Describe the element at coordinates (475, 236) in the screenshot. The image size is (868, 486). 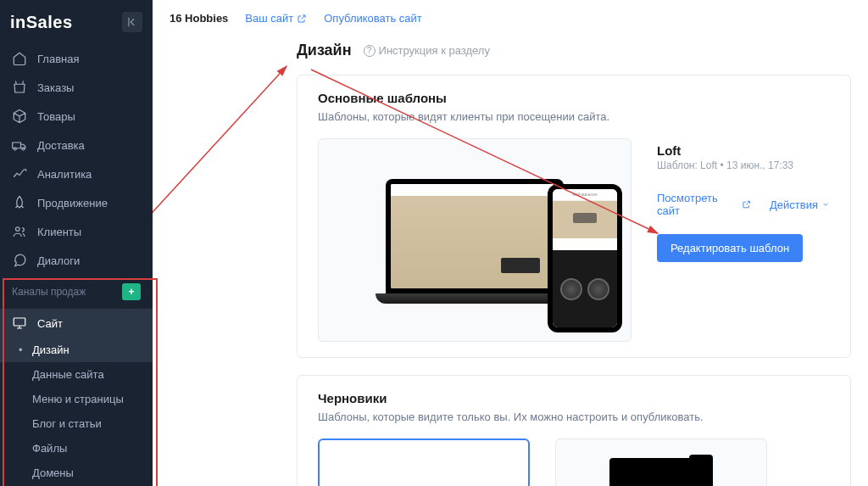
I see `laptop-screen` at that location.